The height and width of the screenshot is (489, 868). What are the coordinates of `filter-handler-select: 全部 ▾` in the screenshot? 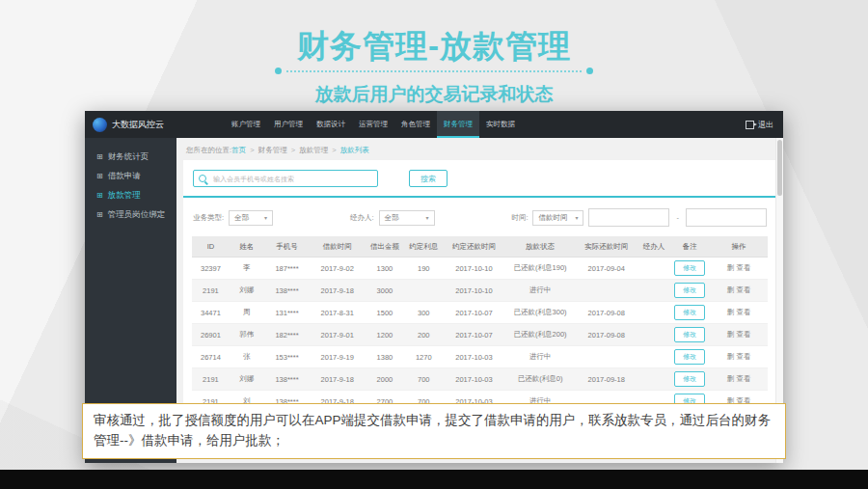 It's located at (407, 218).